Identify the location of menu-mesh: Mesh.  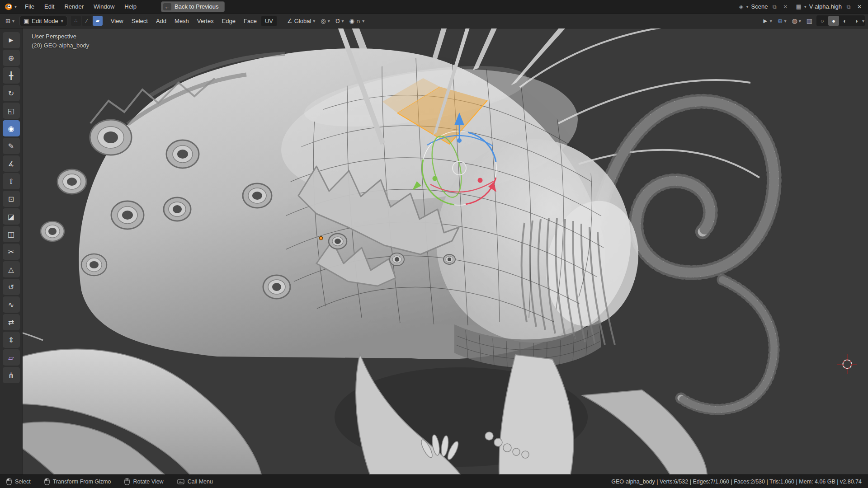
(182, 21).